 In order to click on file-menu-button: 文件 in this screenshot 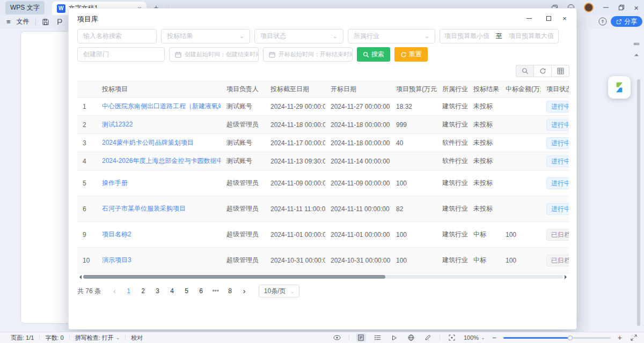, I will do `click(23, 21)`.